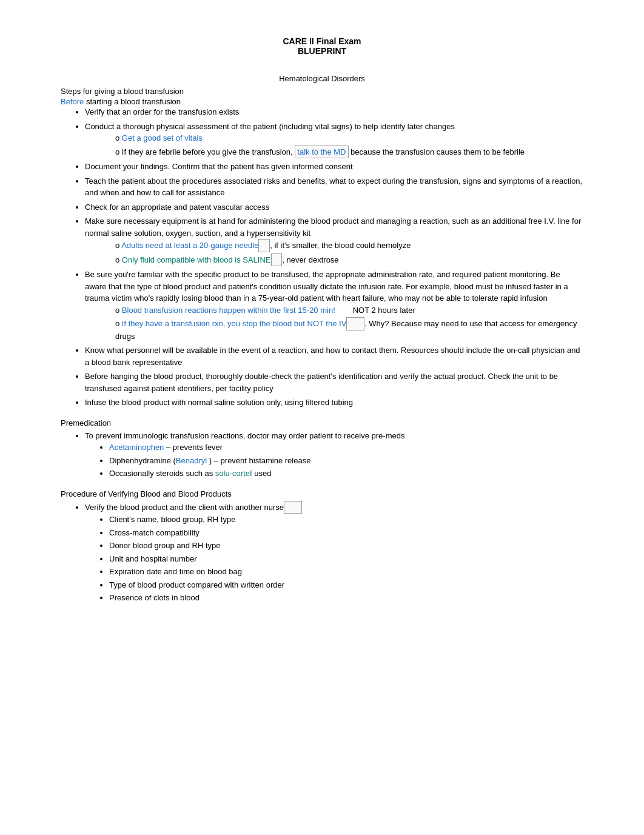 The height and width of the screenshot is (835, 644). Describe the element at coordinates (334, 382) in the screenshot. I see `list-item: Before hanging the blood product, thorou…` at that location.